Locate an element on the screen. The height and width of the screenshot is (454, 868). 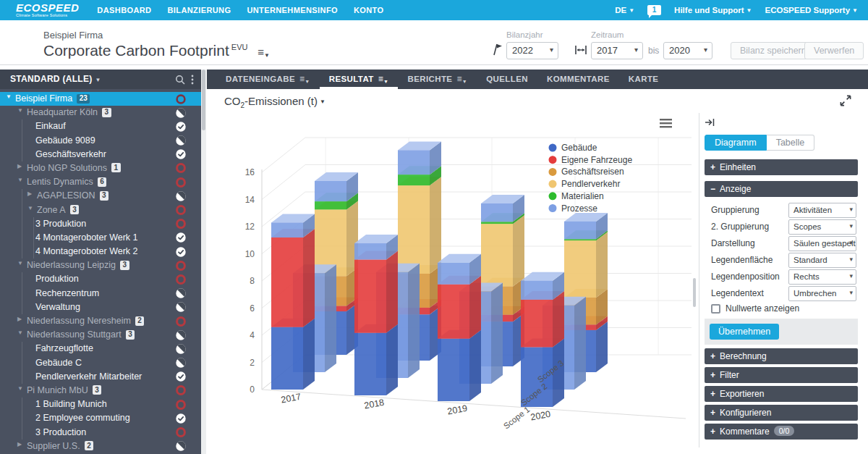
sidebar-scrollbar-thumb is located at coordinates (204, 100).